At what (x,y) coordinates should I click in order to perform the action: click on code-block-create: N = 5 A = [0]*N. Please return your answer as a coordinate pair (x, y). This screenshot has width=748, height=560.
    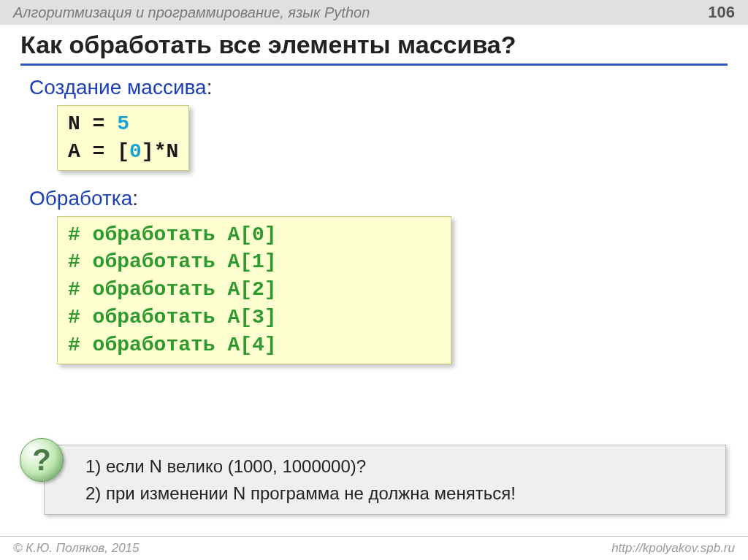
    Looking at the image, I should click on (123, 138).